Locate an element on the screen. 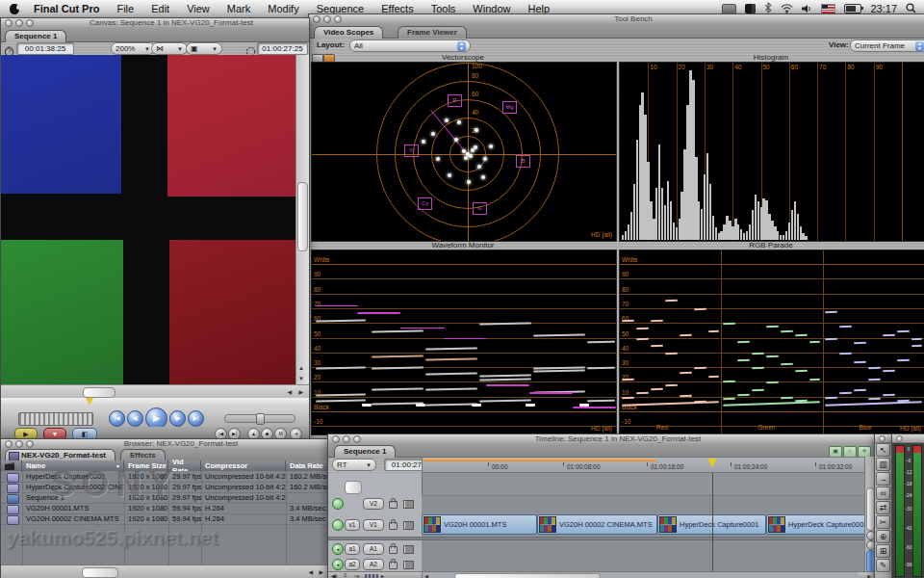  source-patch-slot is located at coordinates (353, 487).